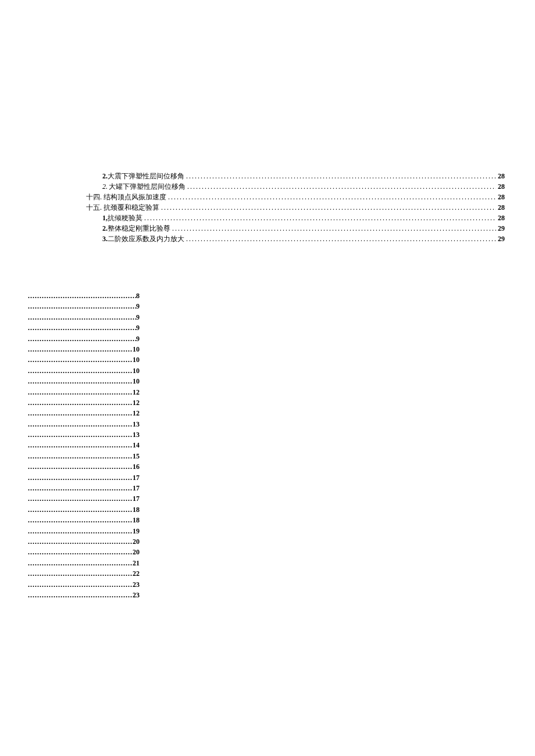  What do you see at coordinates (84, 564) in the screenshot?
I see `toc-stub-row: 21` at bounding box center [84, 564].